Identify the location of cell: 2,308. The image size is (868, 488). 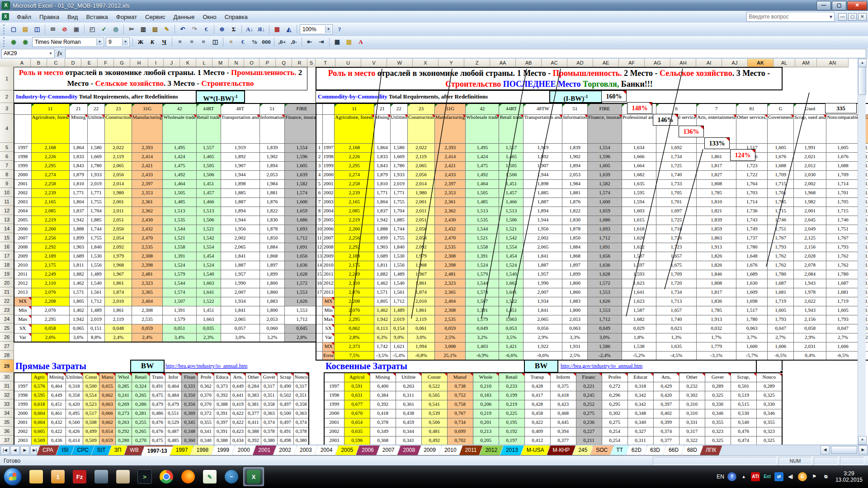
(450, 310).